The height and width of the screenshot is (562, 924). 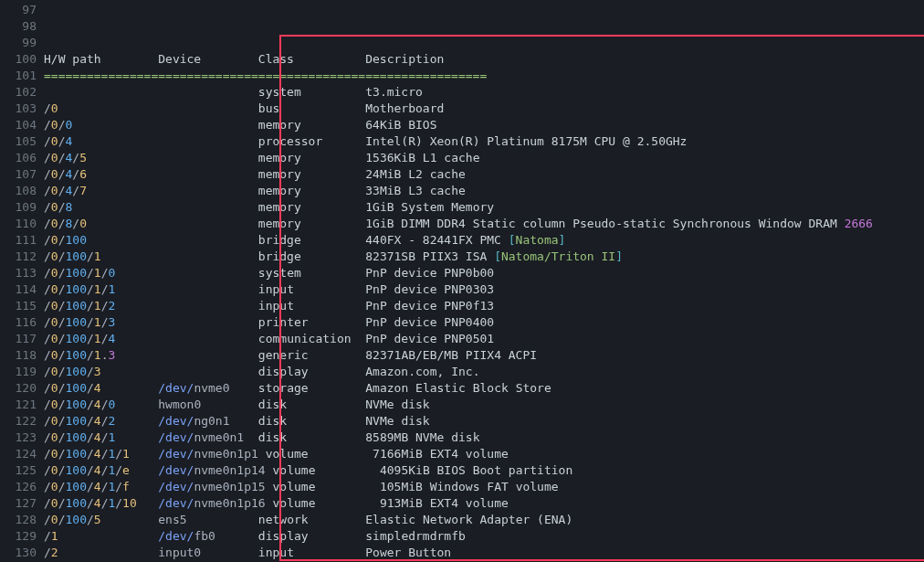 What do you see at coordinates (458, 224) in the screenshot?
I see `code-line: /0/8/0 memory 1GiB DIMM DDR4 Static colu…` at bounding box center [458, 224].